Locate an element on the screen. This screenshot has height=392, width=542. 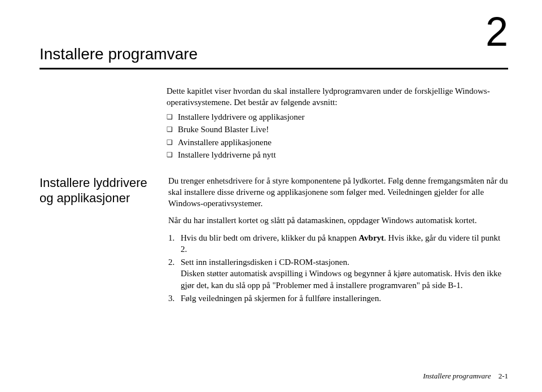
step-number: 3. is located at coordinates (172, 298).